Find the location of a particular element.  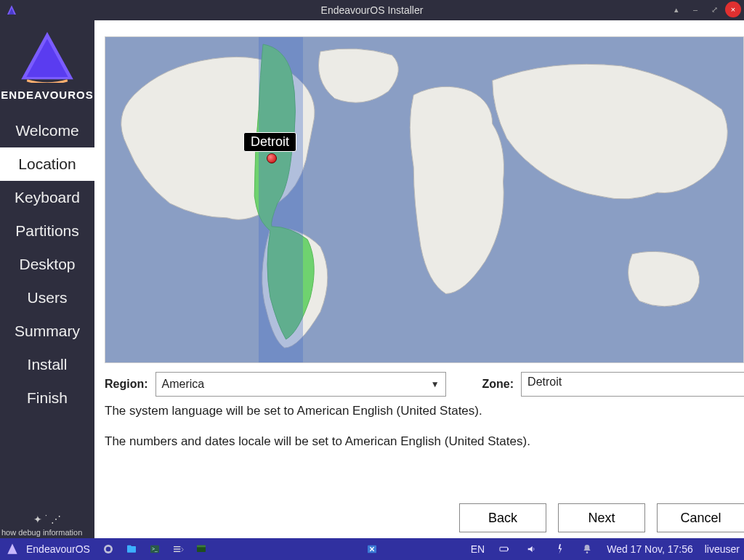

wizard-buttons: Back Next Cancel is located at coordinates (602, 518).